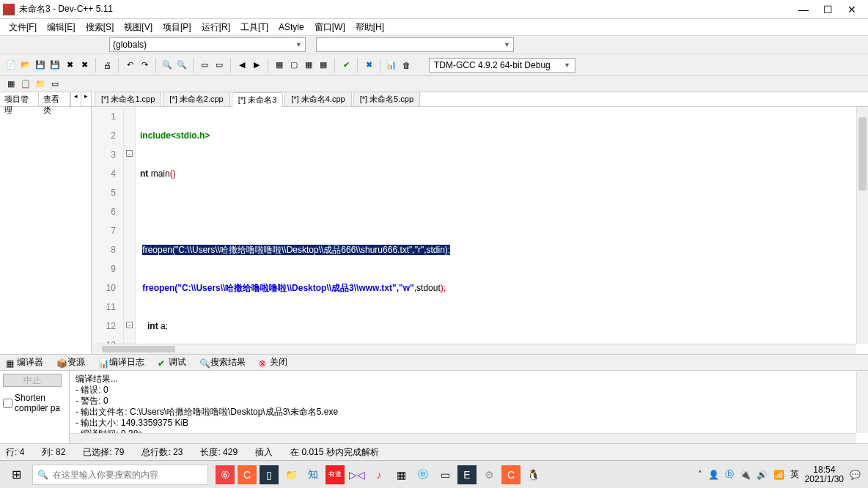 This screenshot has height=488, width=868. I want to click on debug-icon: ✔, so click(346, 65).